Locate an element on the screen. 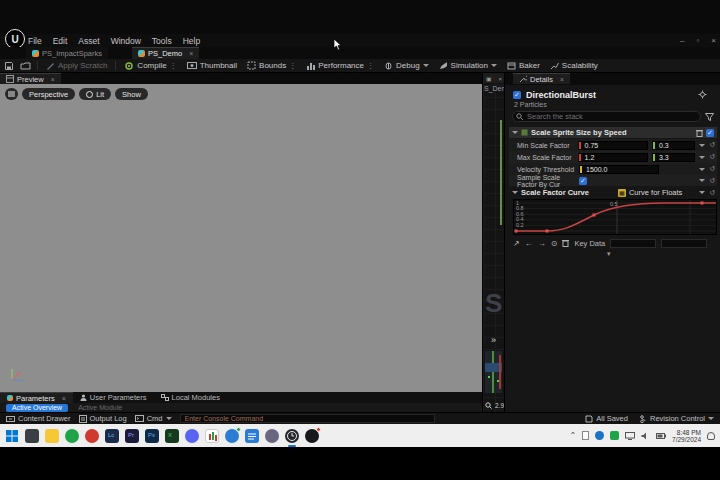 This screenshot has height=480, width=720. tray-monitor-icon is located at coordinates (630, 436).